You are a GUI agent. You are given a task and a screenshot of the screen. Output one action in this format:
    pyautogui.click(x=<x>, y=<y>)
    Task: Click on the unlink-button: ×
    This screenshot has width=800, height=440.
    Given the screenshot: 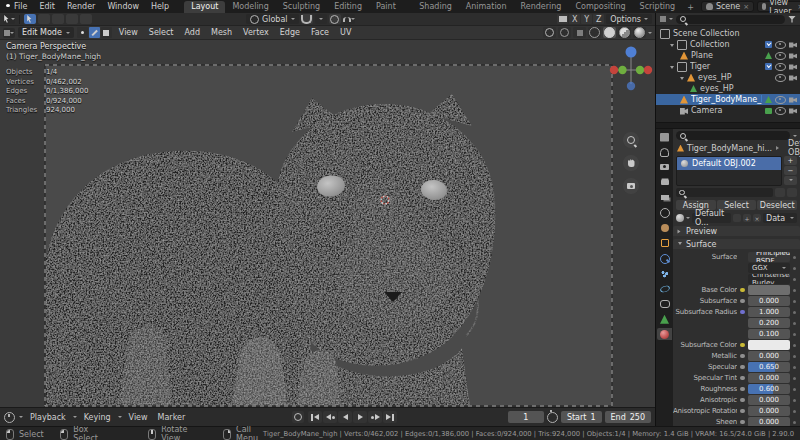 What is the action you would take?
    pyautogui.click(x=757, y=218)
    